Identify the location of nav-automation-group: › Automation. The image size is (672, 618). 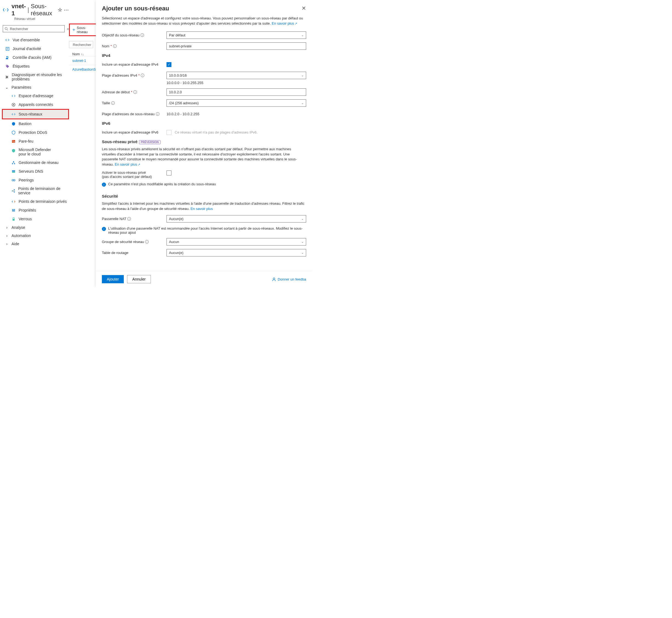
(36, 235).